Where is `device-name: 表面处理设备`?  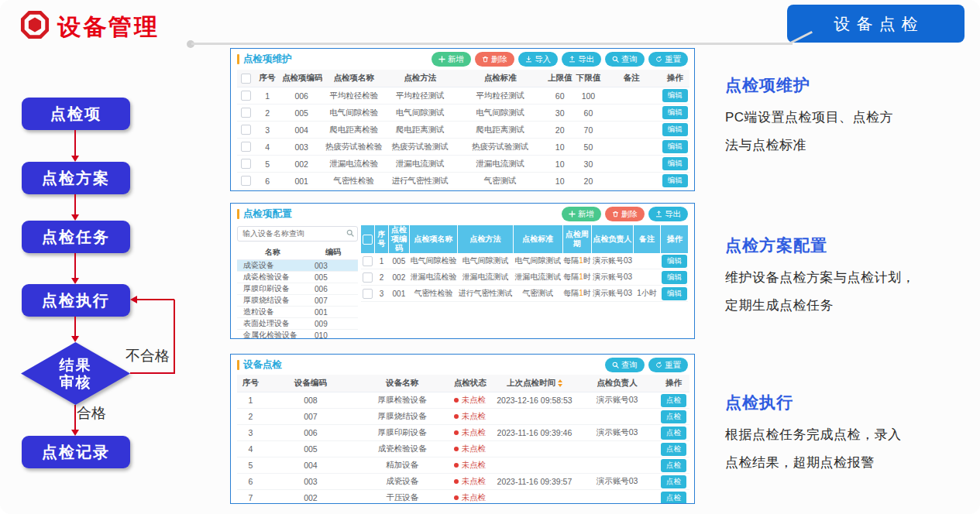
device-name: 表面处理设备 is located at coordinates (273, 324).